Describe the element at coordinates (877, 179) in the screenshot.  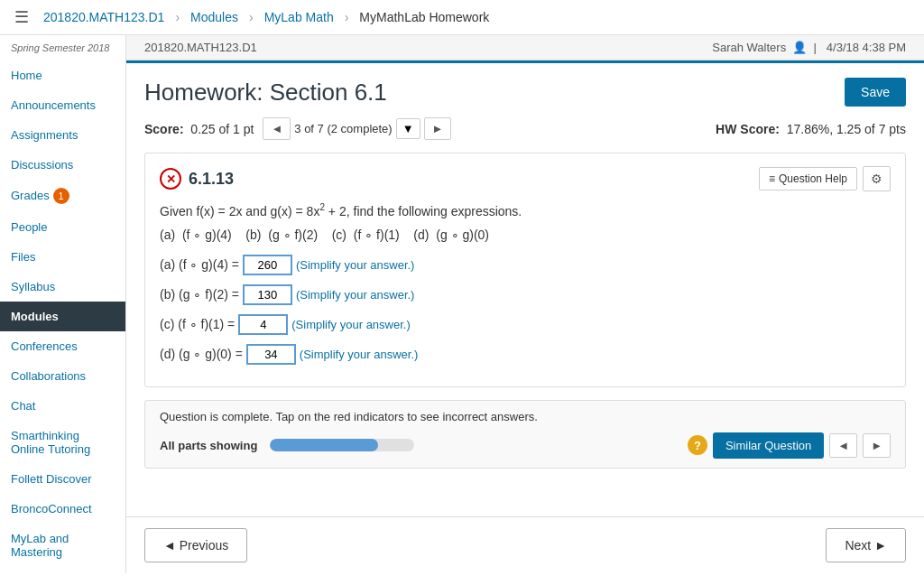
I see `gear-button: ⚙` at that location.